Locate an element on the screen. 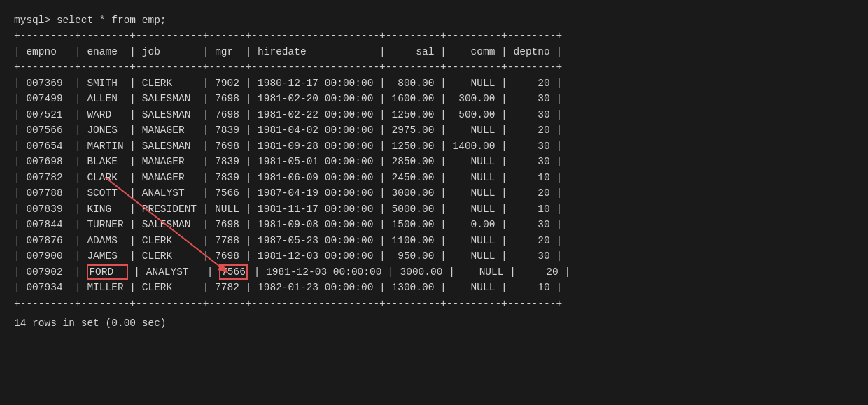 This screenshot has height=405, width=868. table-row: | 007900 | JAMES | CLERK | 7698 | 1981-1… is located at coordinates (434, 256).